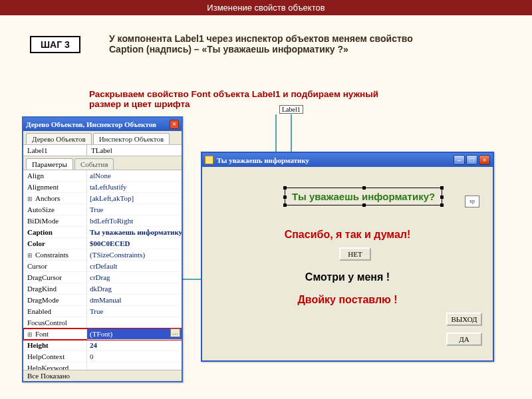 This screenshot has height=399, width=532. I want to click on property-name: Anchors, so click(55, 198).